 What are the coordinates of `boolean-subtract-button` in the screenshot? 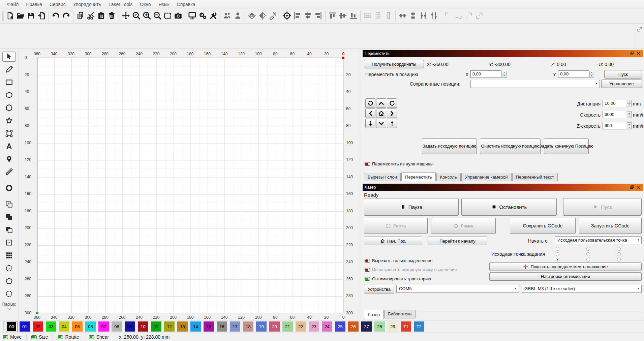 It's located at (9, 230).